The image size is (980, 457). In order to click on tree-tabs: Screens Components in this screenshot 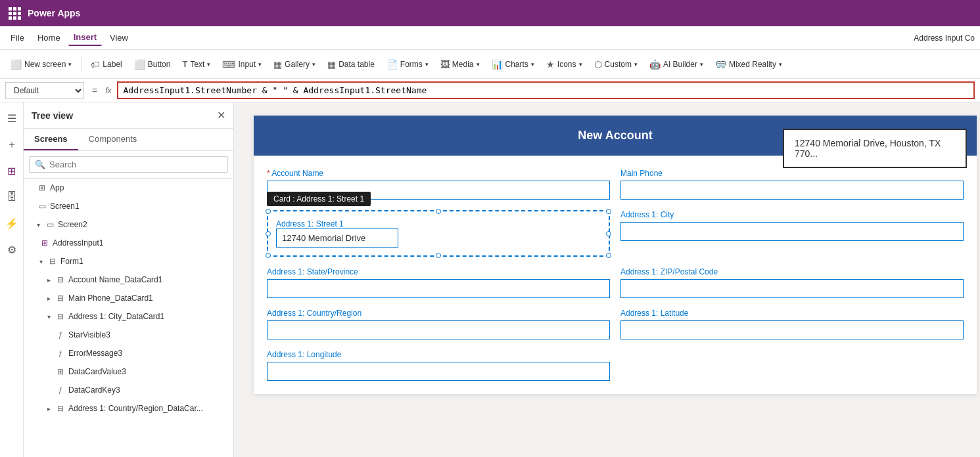, I will do `click(129, 140)`.